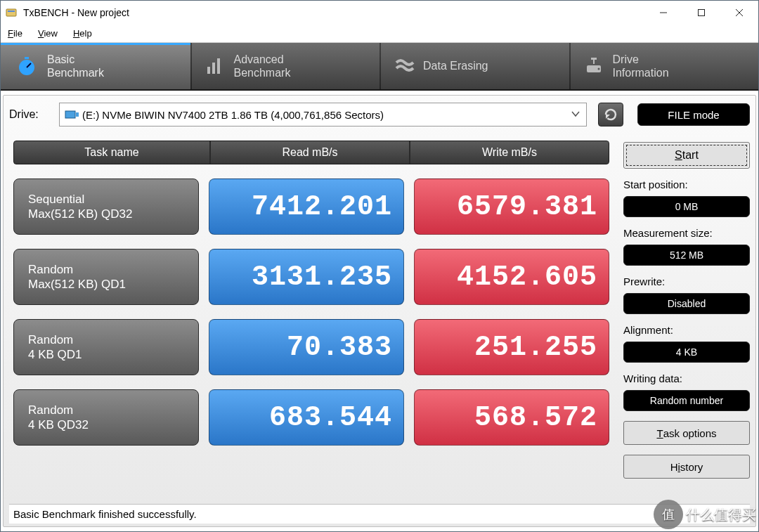 This screenshot has width=759, height=532. What do you see at coordinates (72, 115) in the screenshot?
I see `hdd-icon` at bounding box center [72, 115].